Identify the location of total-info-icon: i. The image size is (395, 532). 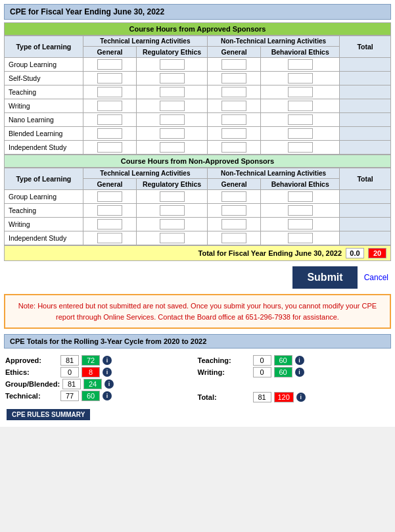
(301, 397).